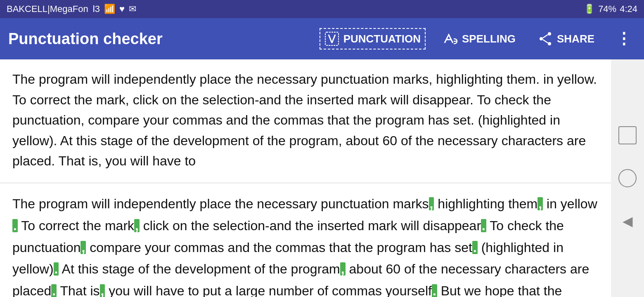 The height and width of the screenshot is (297, 644). I want to click on share-label: SHARE, so click(575, 39).